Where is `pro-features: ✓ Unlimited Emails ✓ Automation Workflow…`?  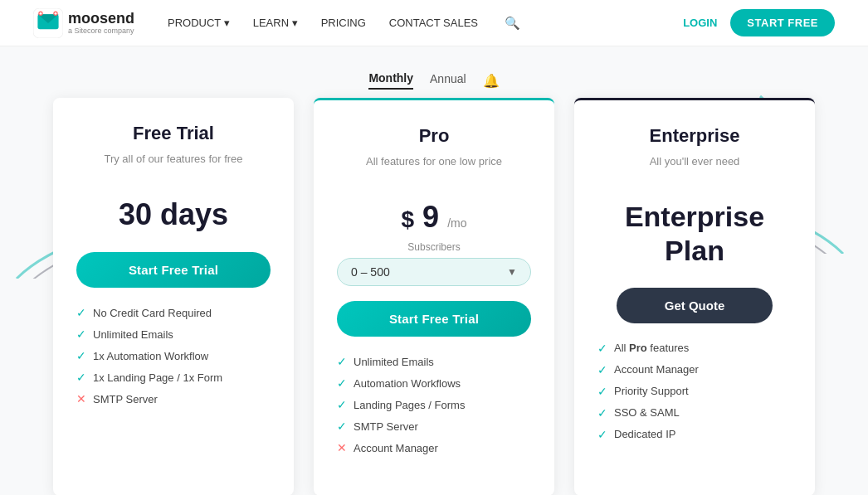
pro-features: ✓ Unlimited Emails ✓ Automation Workflow… is located at coordinates (434, 409).